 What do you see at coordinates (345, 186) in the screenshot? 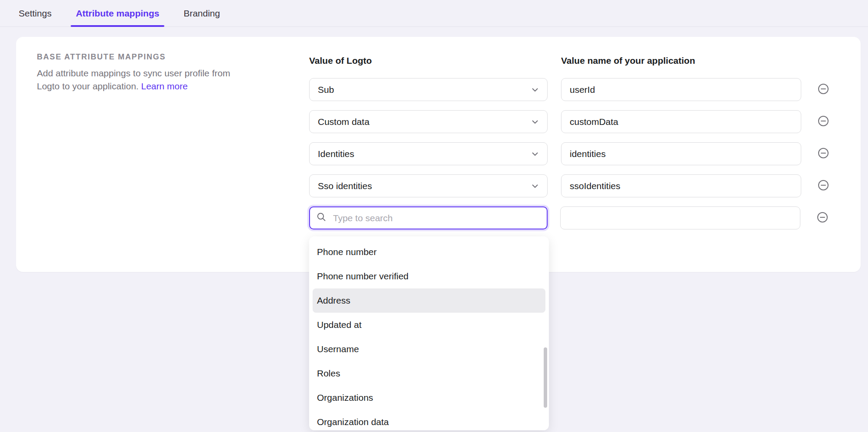
I see `logto-value-select-label: Sso identities` at bounding box center [345, 186].